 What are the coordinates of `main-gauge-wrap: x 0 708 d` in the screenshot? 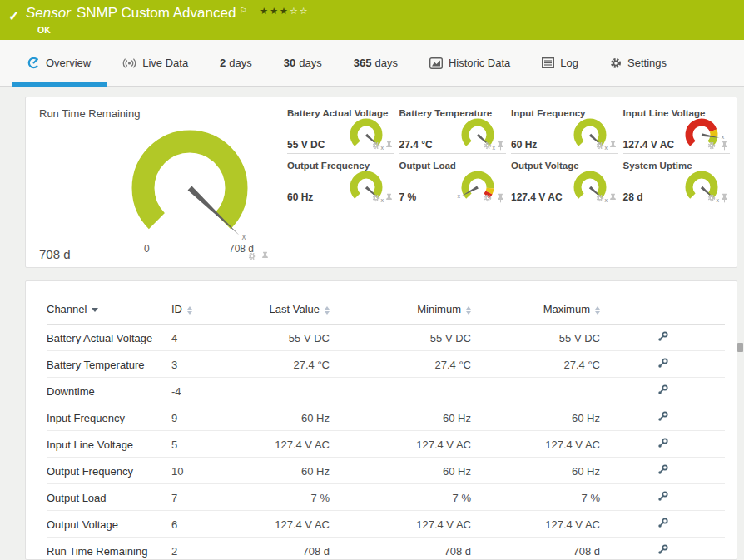 It's located at (190, 190).